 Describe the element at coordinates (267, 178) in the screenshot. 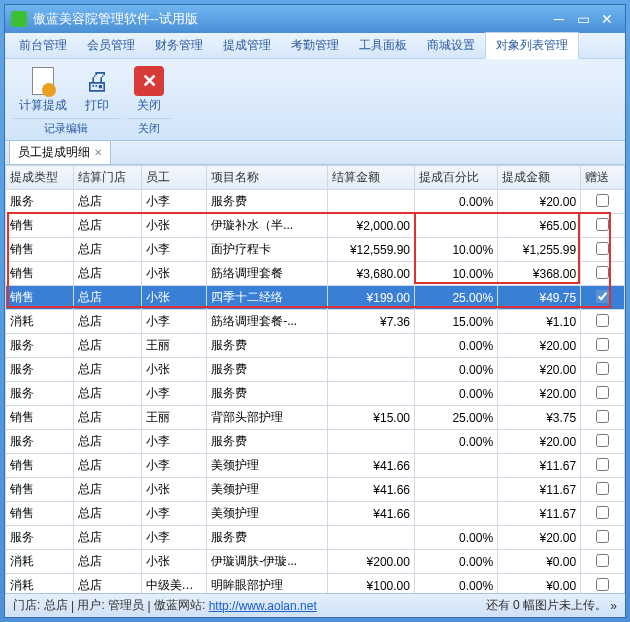

I see `column-header-3: 项目名称` at that location.